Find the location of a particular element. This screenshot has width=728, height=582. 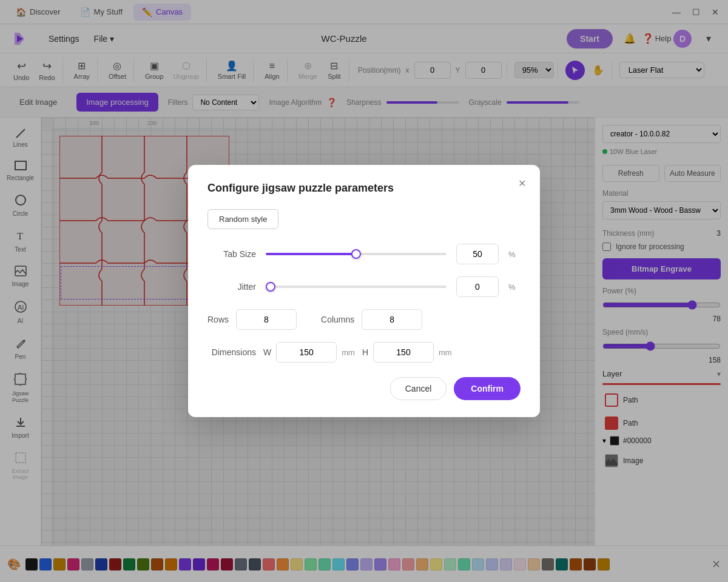

height-input is located at coordinates (403, 352).